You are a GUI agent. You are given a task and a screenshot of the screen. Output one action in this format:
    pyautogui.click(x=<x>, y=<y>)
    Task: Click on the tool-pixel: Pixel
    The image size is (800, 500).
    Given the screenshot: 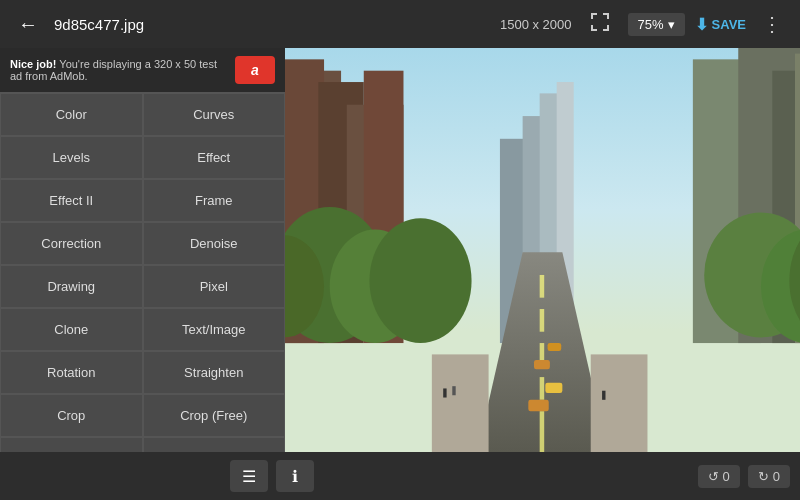 What is the action you would take?
    pyautogui.click(x=214, y=286)
    